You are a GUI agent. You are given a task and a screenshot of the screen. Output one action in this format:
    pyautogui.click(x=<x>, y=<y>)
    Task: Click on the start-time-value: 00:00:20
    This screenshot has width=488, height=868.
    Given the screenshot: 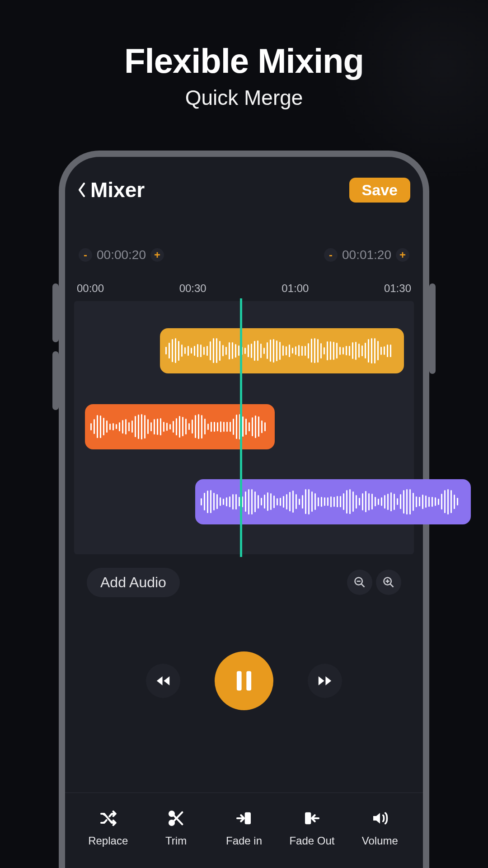 What is the action you would take?
    pyautogui.click(x=121, y=255)
    